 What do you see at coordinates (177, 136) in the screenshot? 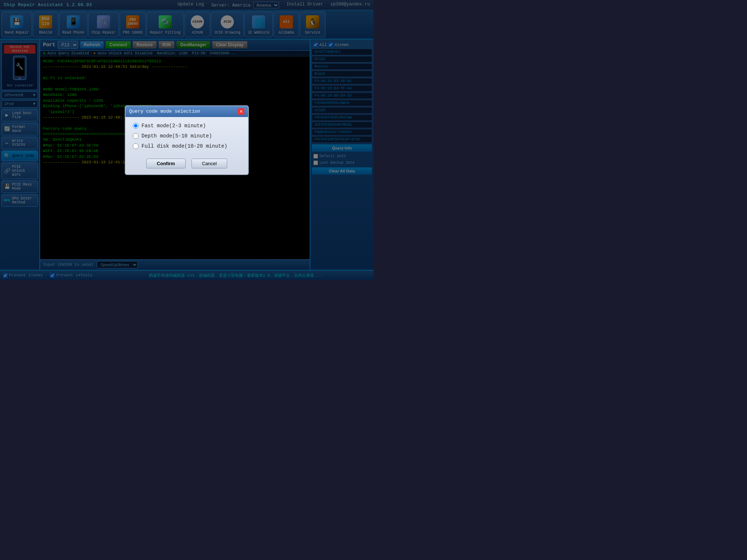
I see `depth-mode-label: Depth mode(5-10 minute)` at bounding box center [177, 136].